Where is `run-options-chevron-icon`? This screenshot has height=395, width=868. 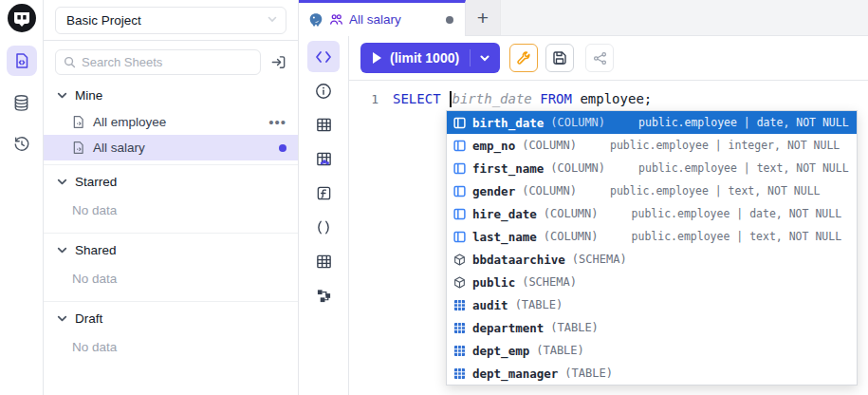 run-options-chevron-icon is located at coordinates (485, 58).